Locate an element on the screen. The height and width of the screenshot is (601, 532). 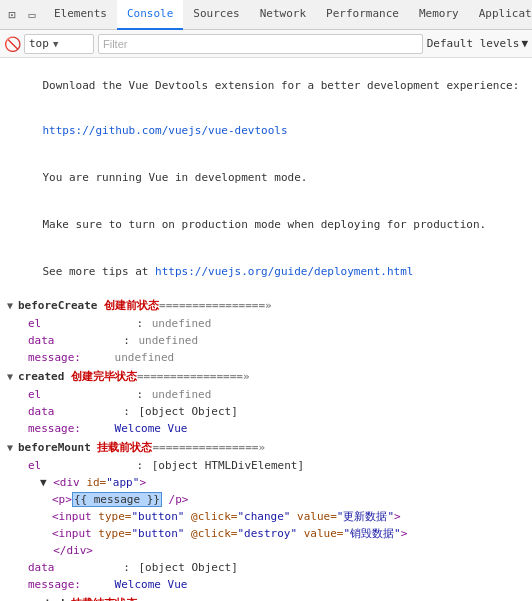
default-levels-selector: Default levels ▼ is located at coordinates (478, 44).